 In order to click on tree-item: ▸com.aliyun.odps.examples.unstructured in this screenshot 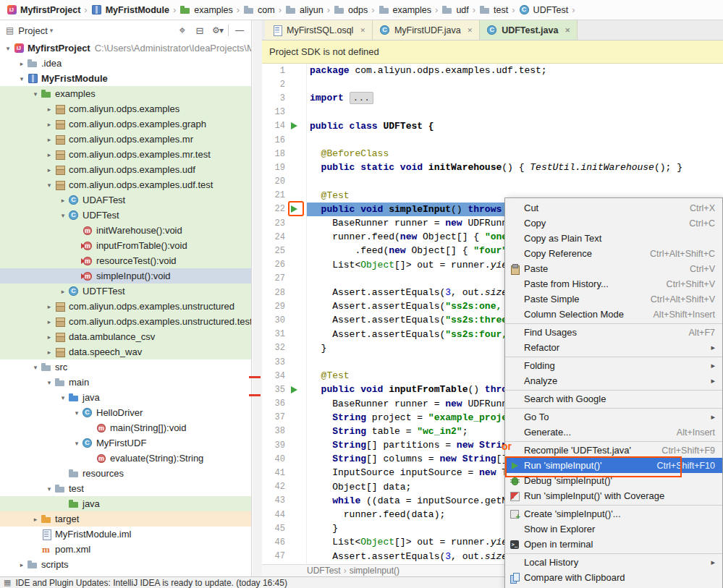, I will do `click(126, 307)`.